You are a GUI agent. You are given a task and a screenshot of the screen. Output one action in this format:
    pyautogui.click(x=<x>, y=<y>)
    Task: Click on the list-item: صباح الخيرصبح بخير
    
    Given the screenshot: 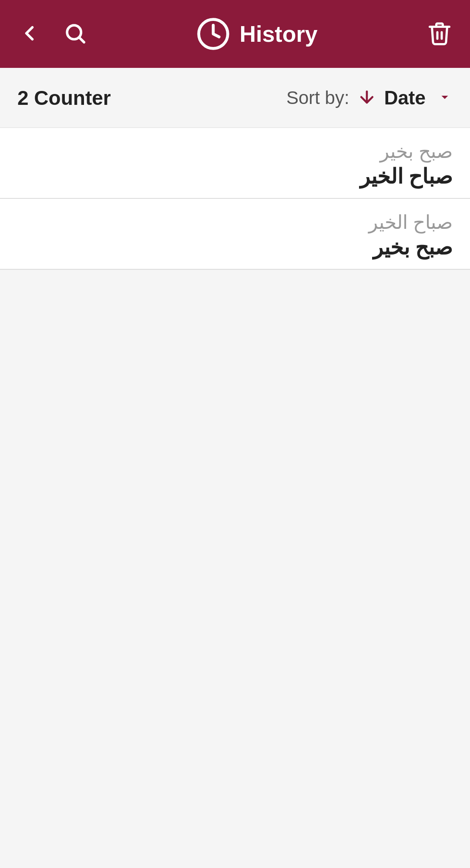 What is the action you would take?
    pyautogui.click(x=235, y=234)
    